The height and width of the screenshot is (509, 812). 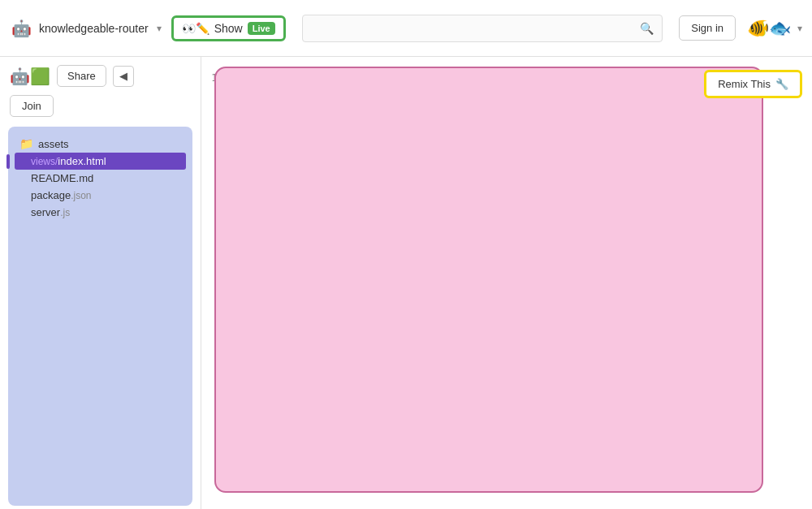 I want to click on search-icon: 🔍, so click(x=646, y=28).